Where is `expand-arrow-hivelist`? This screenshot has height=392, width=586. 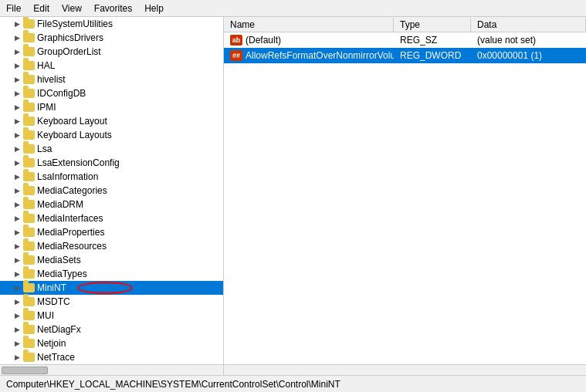 expand-arrow-hivelist is located at coordinates (17, 79).